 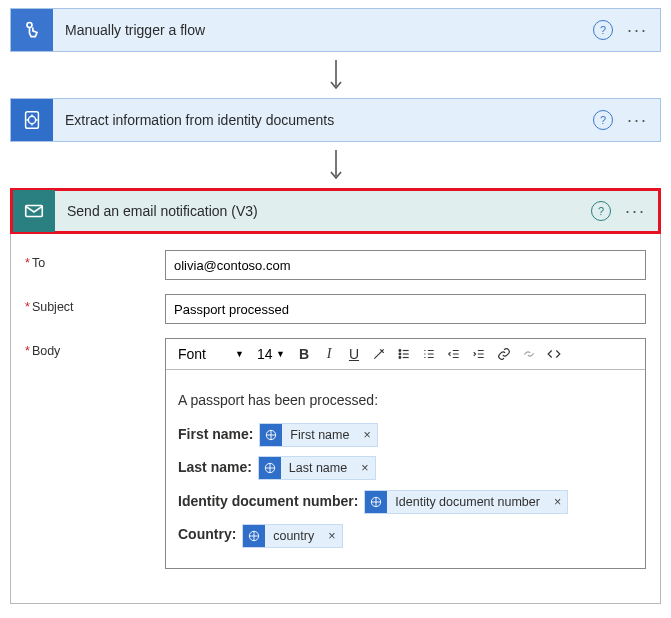 What do you see at coordinates (454, 354) in the screenshot?
I see `outdent-button` at bounding box center [454, 354].